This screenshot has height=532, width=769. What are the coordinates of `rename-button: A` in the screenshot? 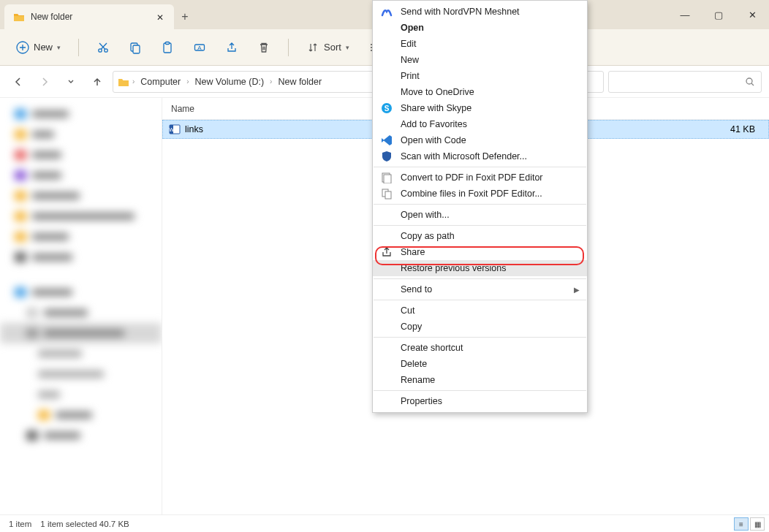 It's located at (200, 48).